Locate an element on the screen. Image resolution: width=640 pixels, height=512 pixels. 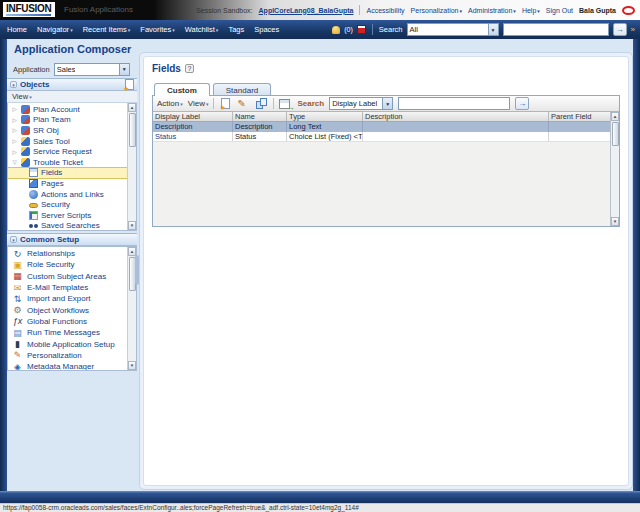
table-row: Status Status Choice List (Fixed) <Troub… is located at coordinates (382, 137).